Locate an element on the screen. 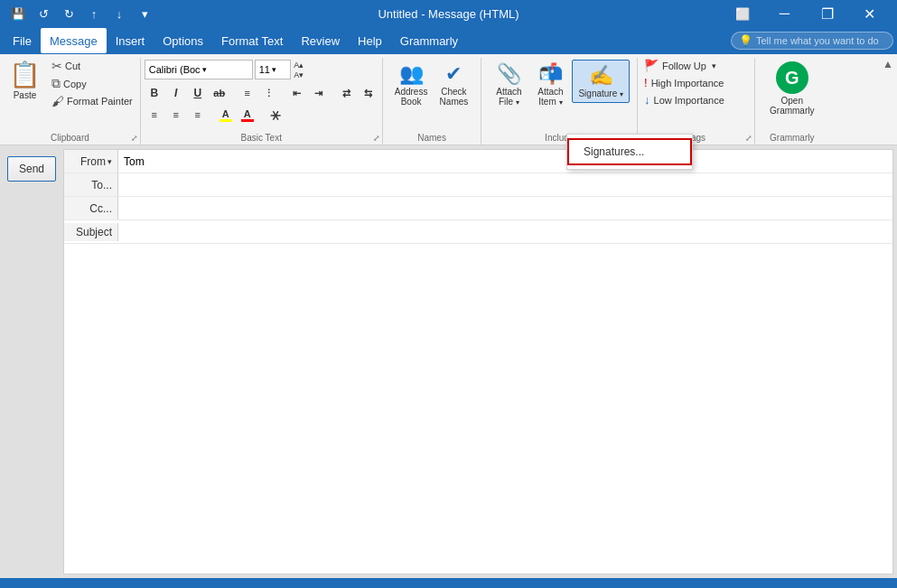 The image size is (897, 588). clear-format-button: ⚹ is located at coordinates (276, 115).